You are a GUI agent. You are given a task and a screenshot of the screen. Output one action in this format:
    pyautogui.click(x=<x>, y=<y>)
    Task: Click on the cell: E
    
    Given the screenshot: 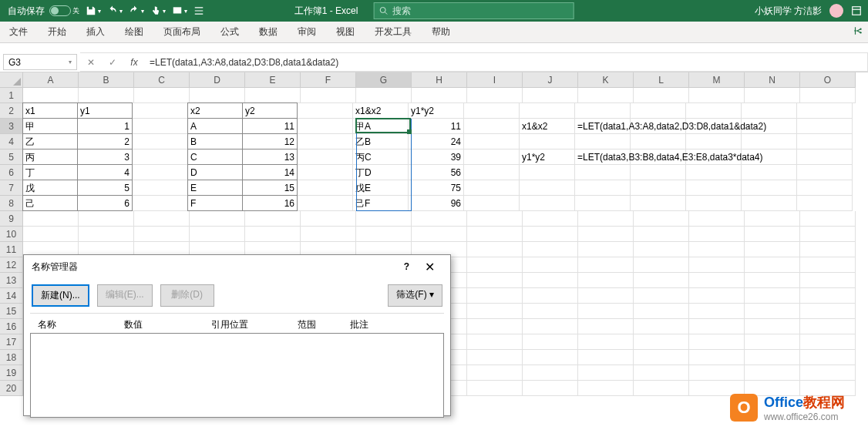 What is the action you would take?
    pyautogui.click(x=215, y=188)
    